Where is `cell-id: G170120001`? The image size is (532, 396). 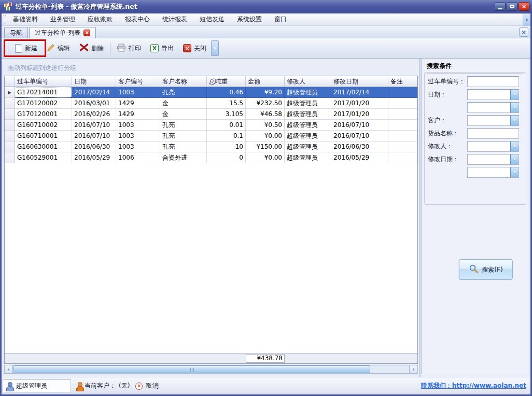
cell-id: G170120001 is located at coordinates (44, 114).